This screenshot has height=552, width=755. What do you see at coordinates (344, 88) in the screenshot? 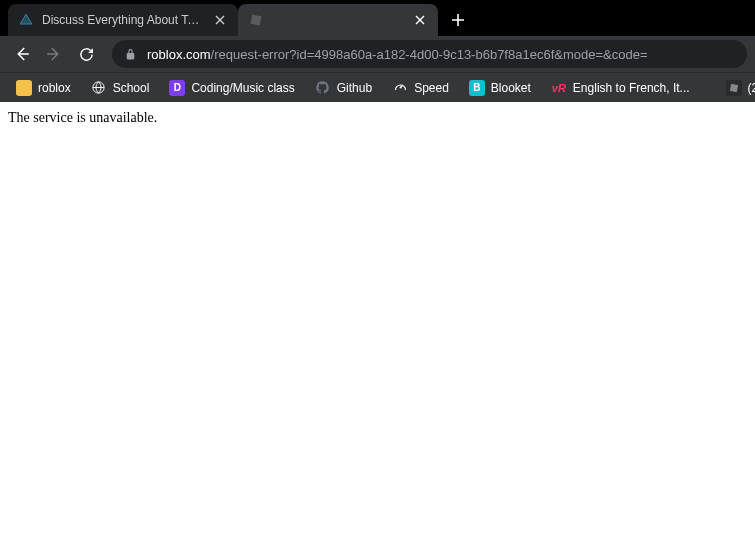
I see `bookmark-github: Github` at bounding box center [344, 88].